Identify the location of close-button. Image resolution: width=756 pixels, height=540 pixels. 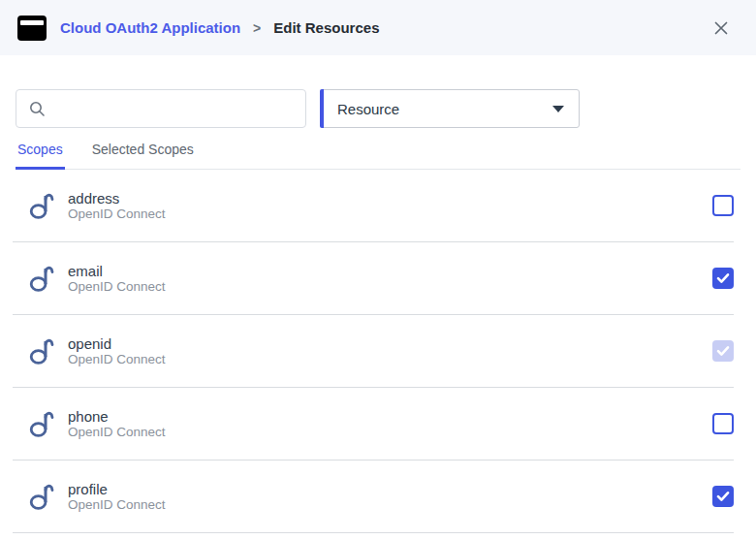
(721, 28).